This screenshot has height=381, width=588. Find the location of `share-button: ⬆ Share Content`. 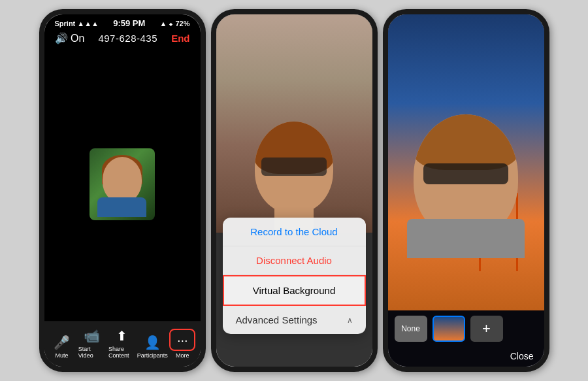

share-button: ⬆ Share Content is located at coordinates (122, 343).